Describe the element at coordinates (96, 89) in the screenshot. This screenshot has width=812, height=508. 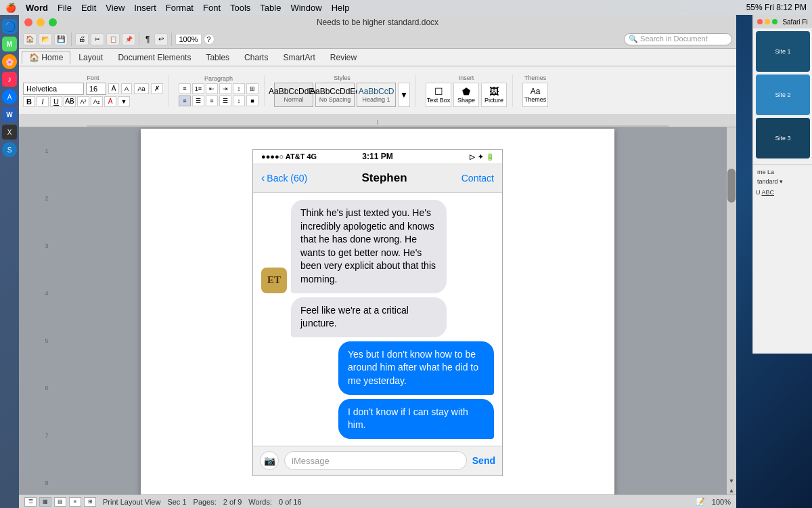
I see `font-size-select: 16` at that location.